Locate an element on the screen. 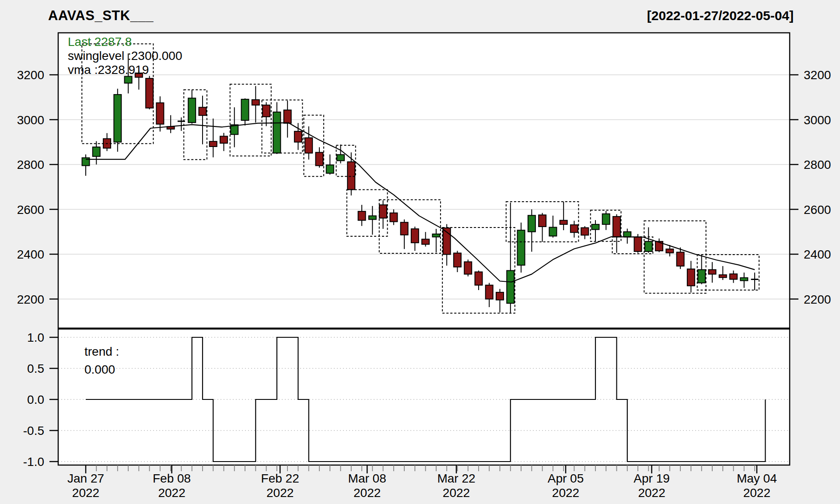 The width and height of the screenshot is (840, 504). x-axis-label-date: Feb 08 is located at coordinates (172, 479).